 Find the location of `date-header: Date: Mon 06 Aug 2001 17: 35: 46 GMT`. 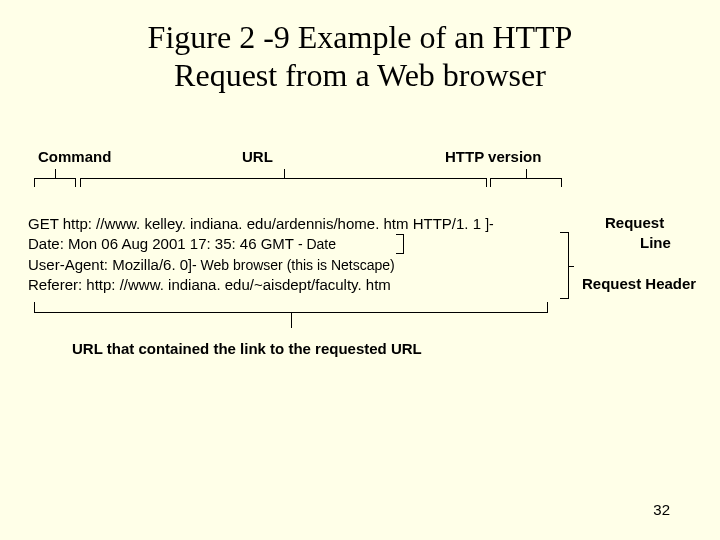

date-header: Date: Mon 06 Aug 2001 17: 35: 46 GMT is located at coordinates (161, 244).